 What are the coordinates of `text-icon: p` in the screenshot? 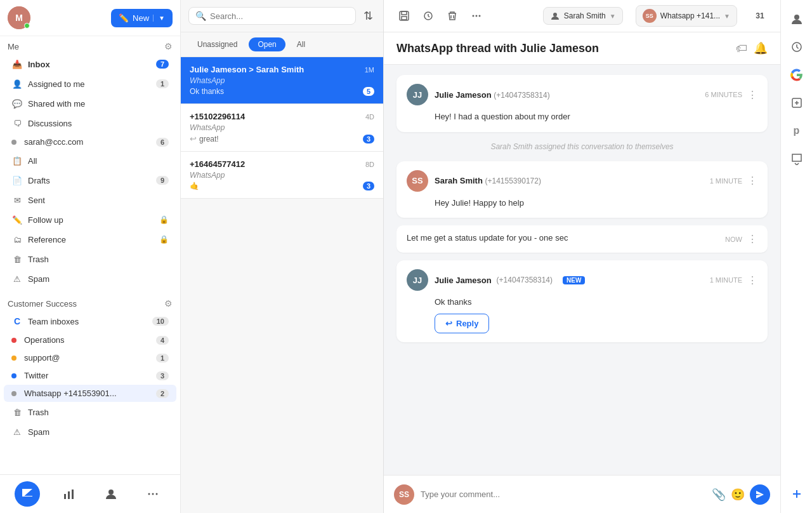 It's located at (797, 131).